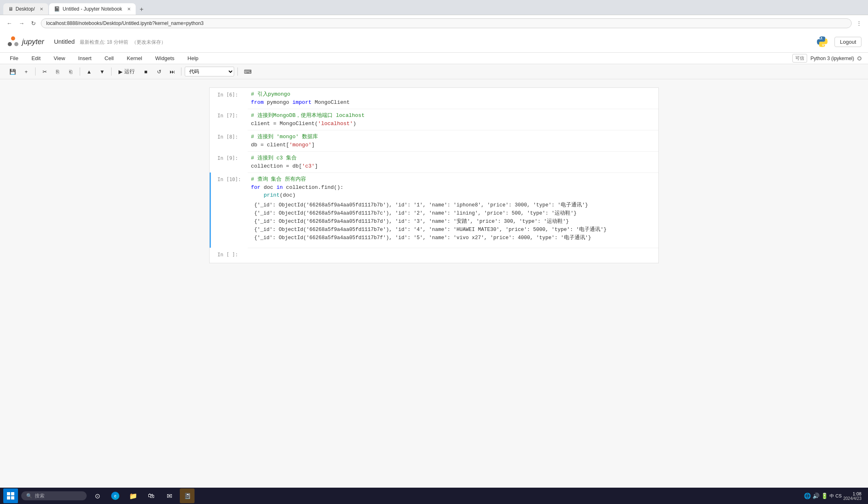 The height and width of the screenshot is (504, 868). What do you see at coordinates (434, 119) in the screenshot?
I see `cell-7: In [7]: # 连接到MongoDB，使用本地端口 localhost cl…` at bounding box center [434, 119].